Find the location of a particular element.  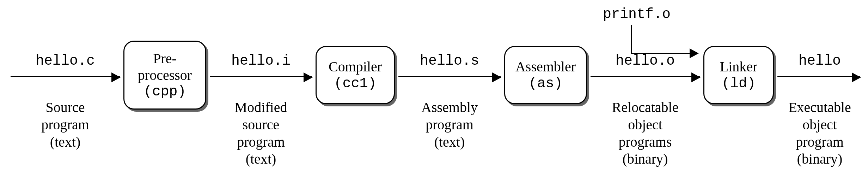

desc-executable-object: Executable object program (binary) is located at coordinates (820, 134).